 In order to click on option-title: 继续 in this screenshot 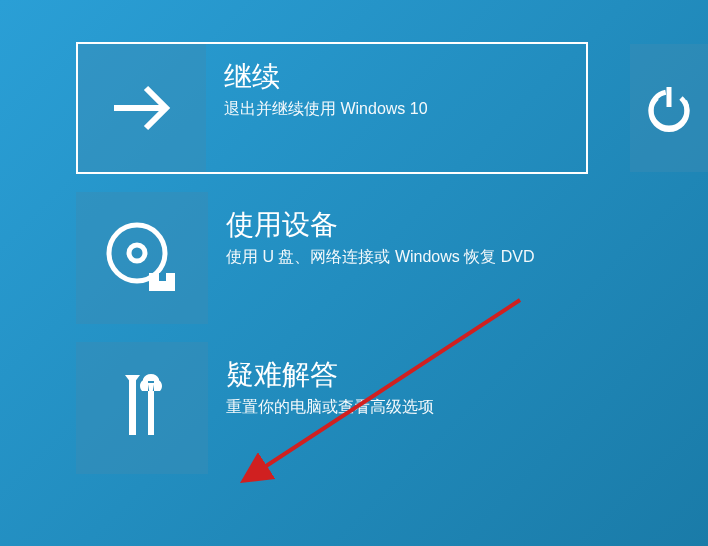, I will do `click(405, 77)`.